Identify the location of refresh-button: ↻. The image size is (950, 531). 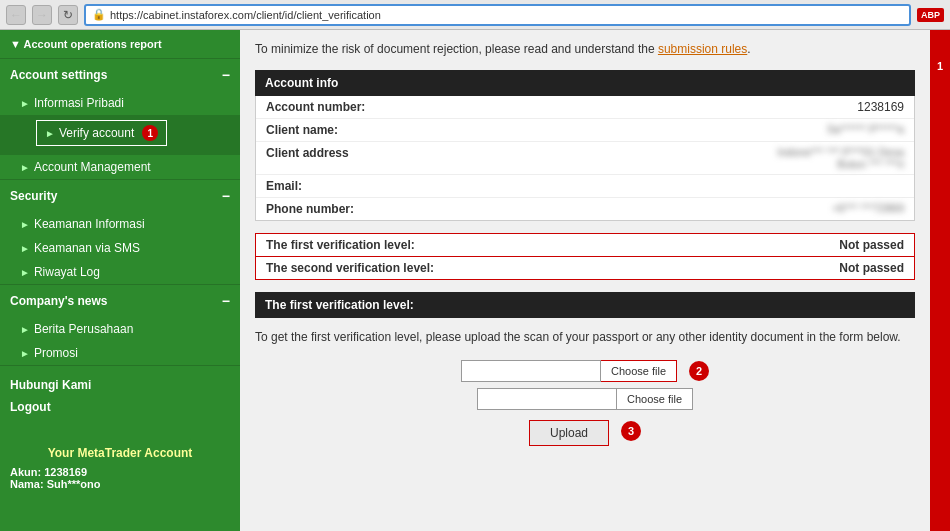
(68, 15).